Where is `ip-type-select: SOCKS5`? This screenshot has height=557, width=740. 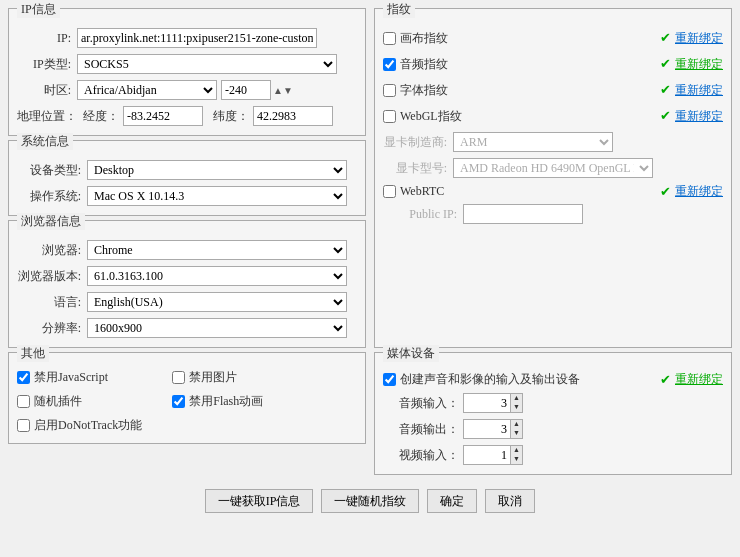 ip-type-select: SOCKS5 is located at coordinates (207, 64).